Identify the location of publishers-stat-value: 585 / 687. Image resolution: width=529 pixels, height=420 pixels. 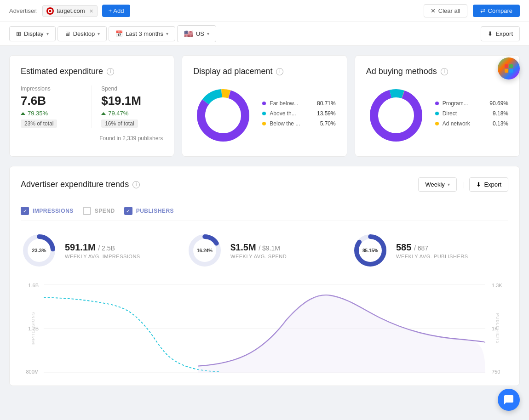
(432, 247).